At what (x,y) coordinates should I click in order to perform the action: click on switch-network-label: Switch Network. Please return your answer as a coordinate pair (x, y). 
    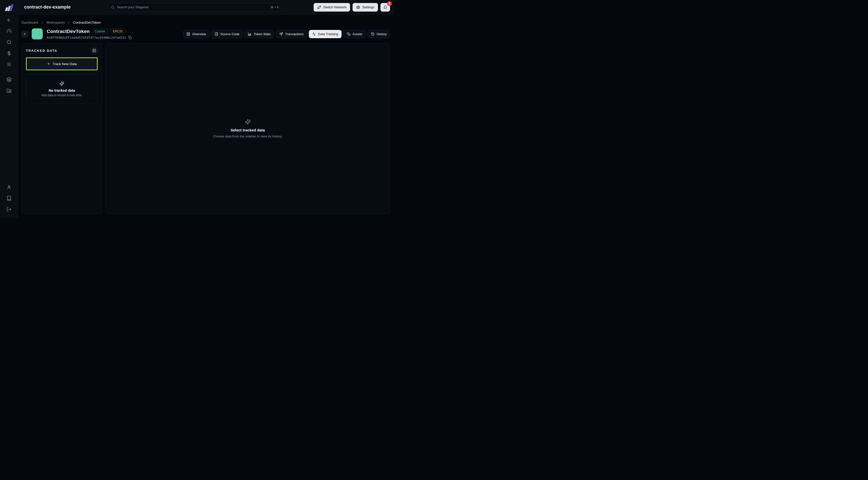
    Looking at the image, I should click on (335, 7).